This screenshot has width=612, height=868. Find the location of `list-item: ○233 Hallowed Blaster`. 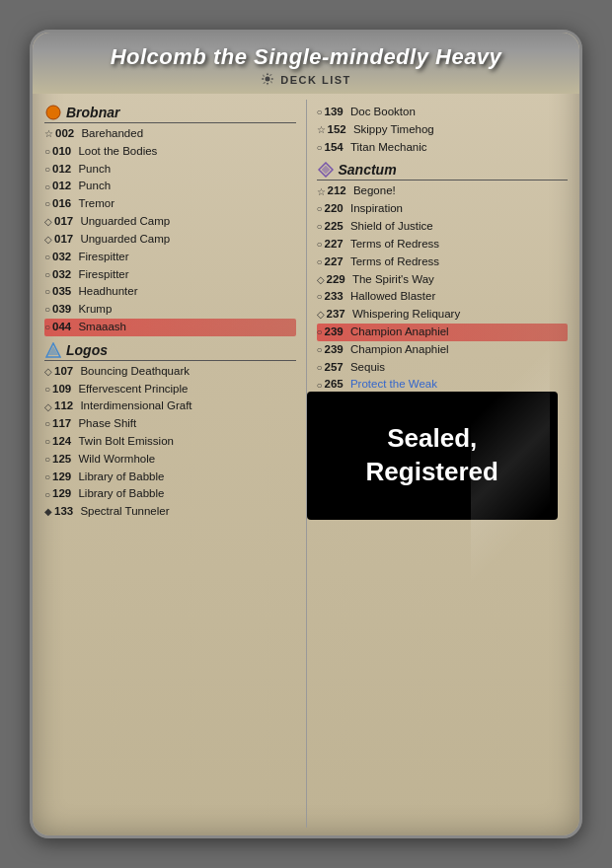

list-item: ○233 Hallowed Blaster is located at coordinates (442, 297).